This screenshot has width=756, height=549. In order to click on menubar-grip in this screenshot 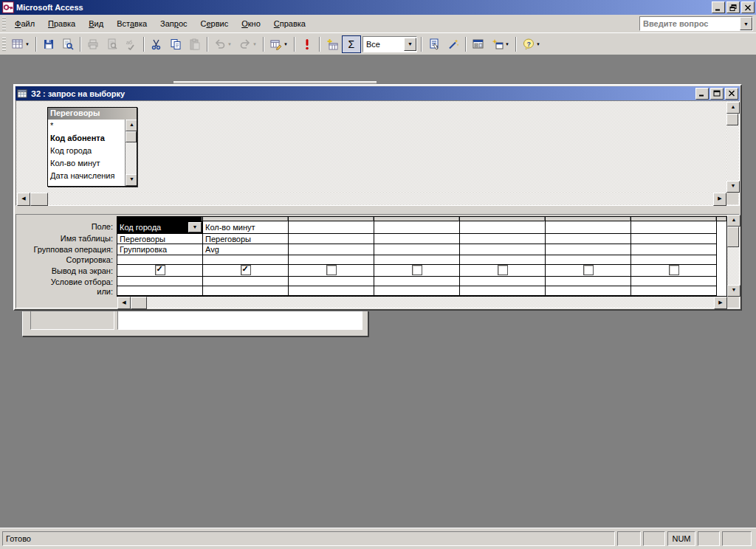, I will do `click(4, 24)`.